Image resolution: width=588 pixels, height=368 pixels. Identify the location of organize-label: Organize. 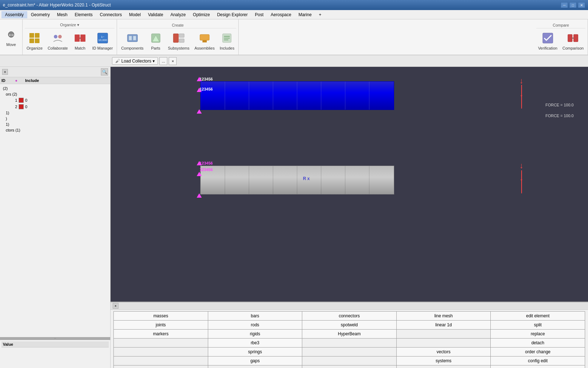
(34, 48).